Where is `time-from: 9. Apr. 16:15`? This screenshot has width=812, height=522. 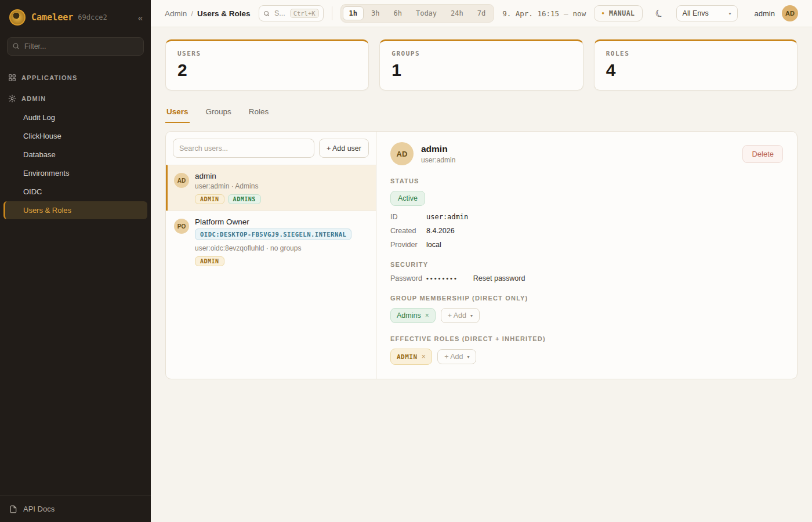
time-from: 9. Apr. 16:15 is located at coordinates (531, 14).